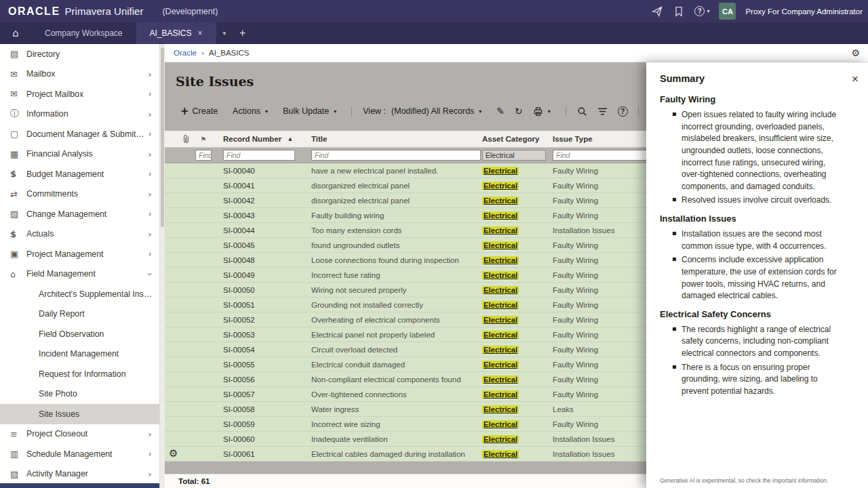  I want to click on search-icon, so click(582, 111).